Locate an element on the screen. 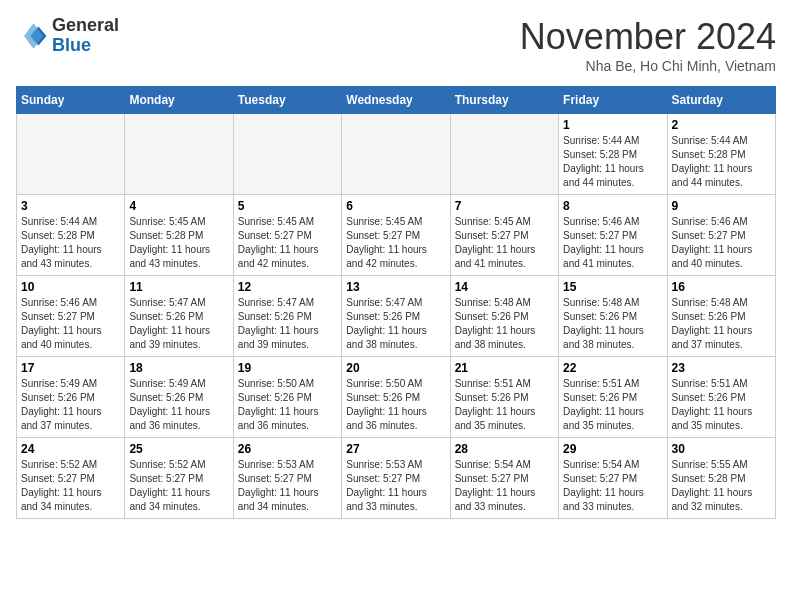 This screenshot has width=792, height=612. day-info: Sunrise: 5:52 AM Sunset: 5:27 PM Dayligh… is located at coordinates (70, 486).